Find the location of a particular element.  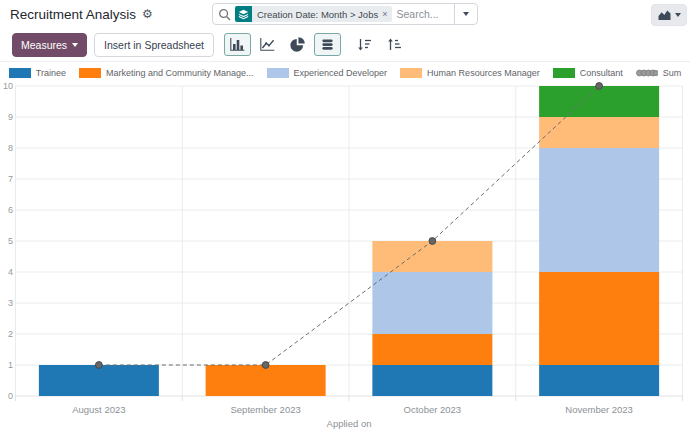

search-icon is located at coordinates (224, 14).